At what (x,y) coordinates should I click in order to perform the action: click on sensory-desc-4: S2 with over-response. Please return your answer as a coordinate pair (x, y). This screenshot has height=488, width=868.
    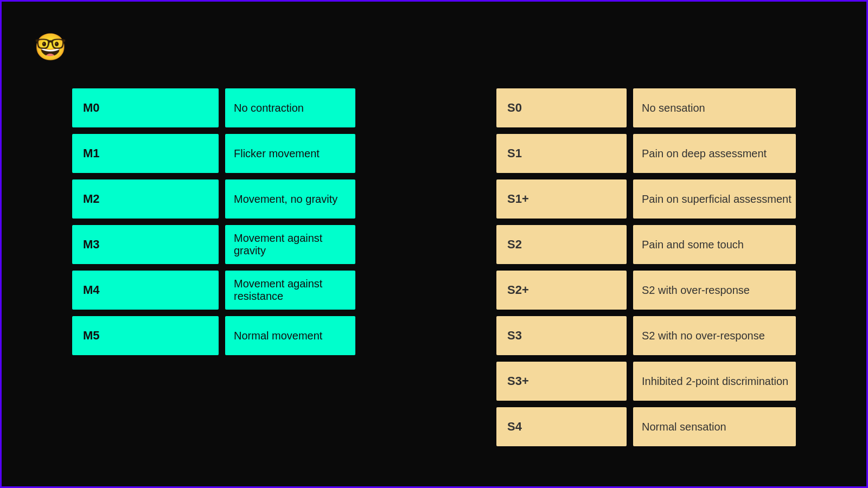
    Looking at the image, I should click on (714, 290).